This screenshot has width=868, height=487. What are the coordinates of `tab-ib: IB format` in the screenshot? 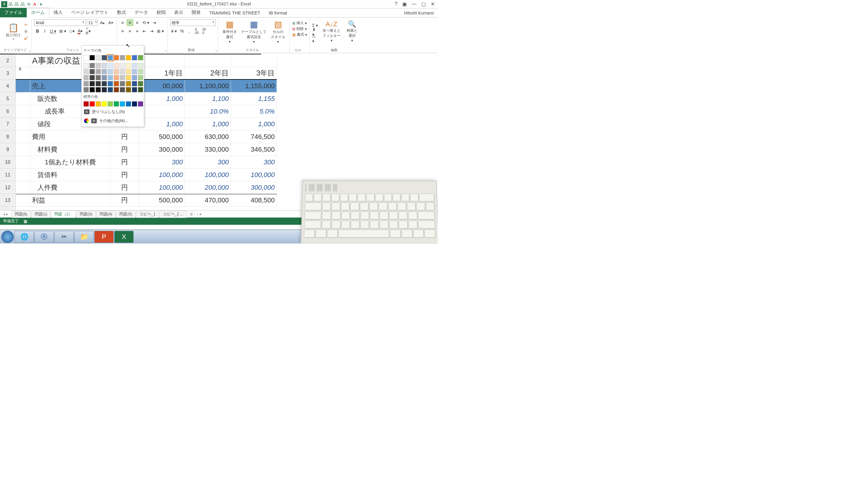 It's located at (278, 13).